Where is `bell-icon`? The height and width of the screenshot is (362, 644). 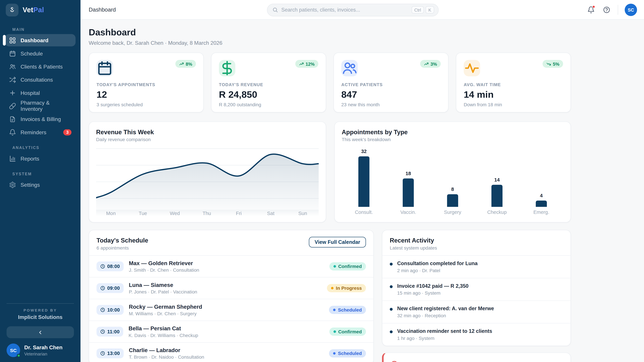 bell-icon is located at coordinates (12, 132).